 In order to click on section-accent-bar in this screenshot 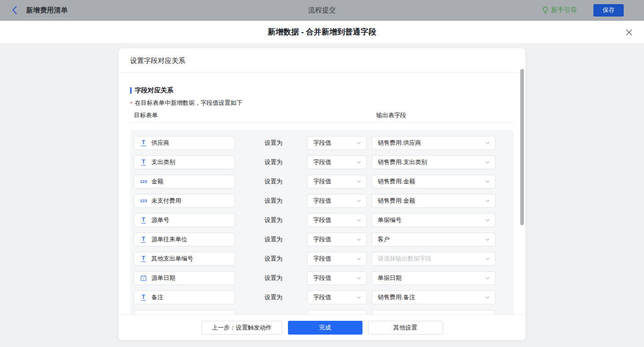, I will do `click(131, 91)`.